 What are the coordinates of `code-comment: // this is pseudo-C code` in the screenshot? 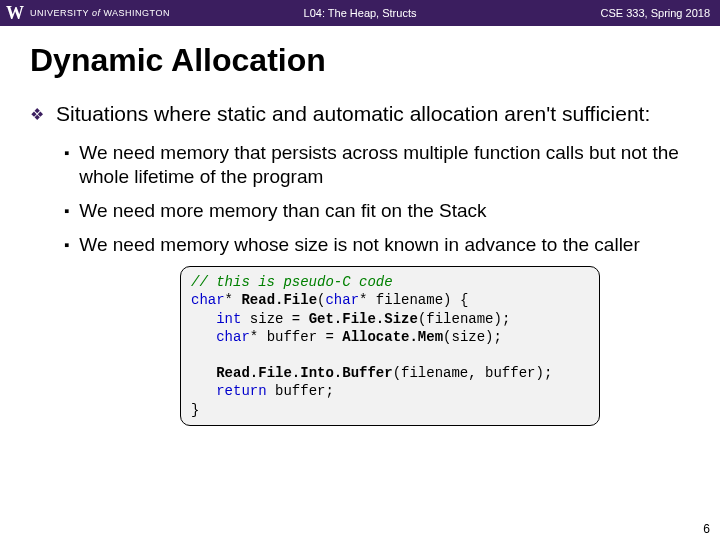 It's located at (292, 282).